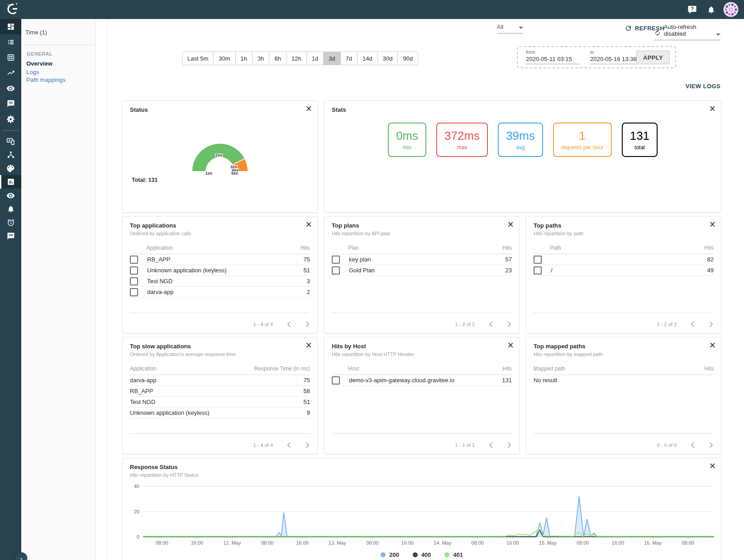  What do you see at coordinates (11, 57) in the screenshot?
I see `sidebar-item-applications-icon` at bounding box center [11, 57].